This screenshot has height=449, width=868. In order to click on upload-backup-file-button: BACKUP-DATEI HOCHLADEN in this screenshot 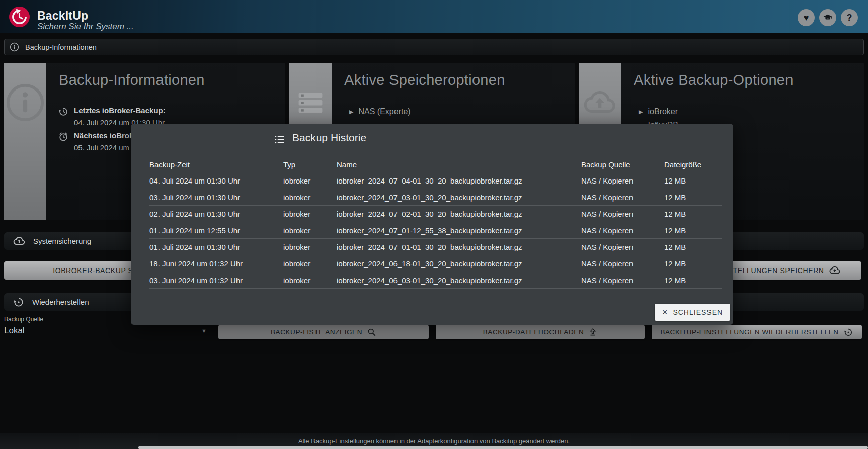, I will do `click(540, 332)`.